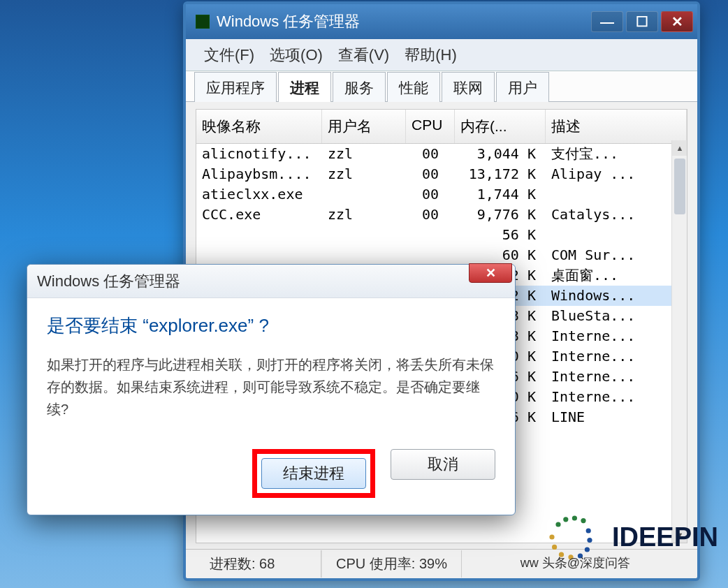  Describe the element at coordinates (229, 55) in the screenshot. I see `menu-file: 文件(F)` at that location.